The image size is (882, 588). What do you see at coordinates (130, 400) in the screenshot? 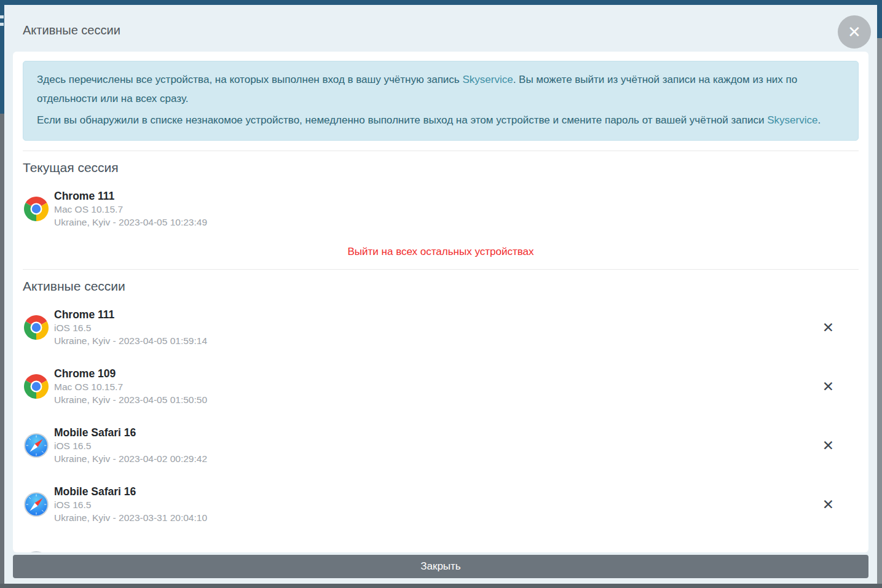
I see `session-location: Ukraine, Kyiv - 2023-04-05 01:50:50` at bounding box center [130, 400].